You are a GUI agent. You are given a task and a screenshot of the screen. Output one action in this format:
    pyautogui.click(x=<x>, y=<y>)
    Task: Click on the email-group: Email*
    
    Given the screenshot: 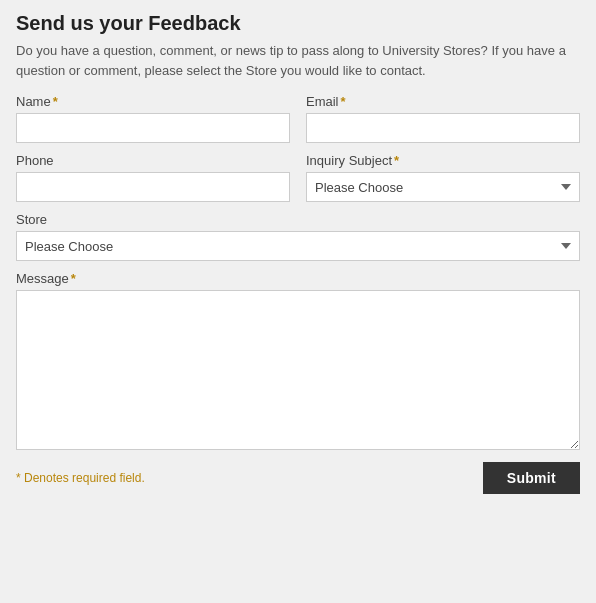 What is the action you would take?
    pyautogui.click(x=443, y=118)
    